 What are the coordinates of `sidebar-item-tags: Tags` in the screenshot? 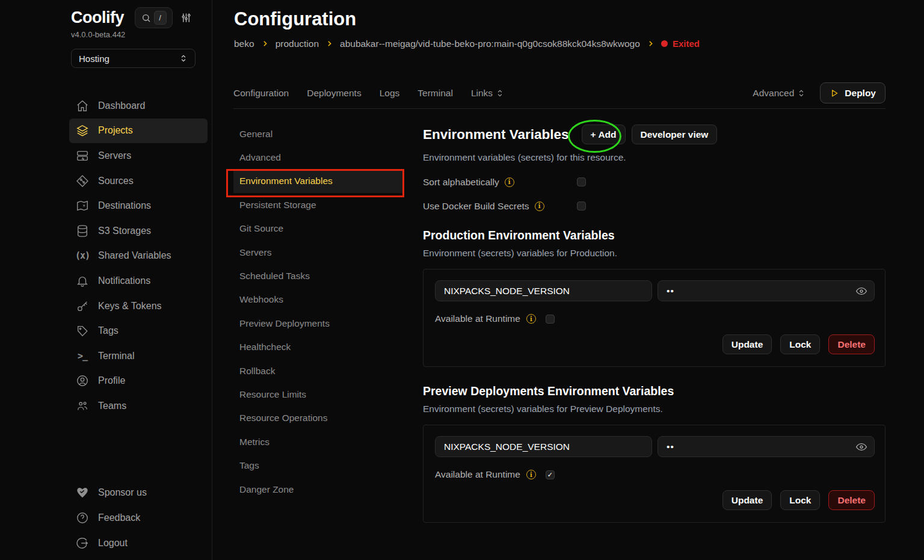 It's located at (138, 331).